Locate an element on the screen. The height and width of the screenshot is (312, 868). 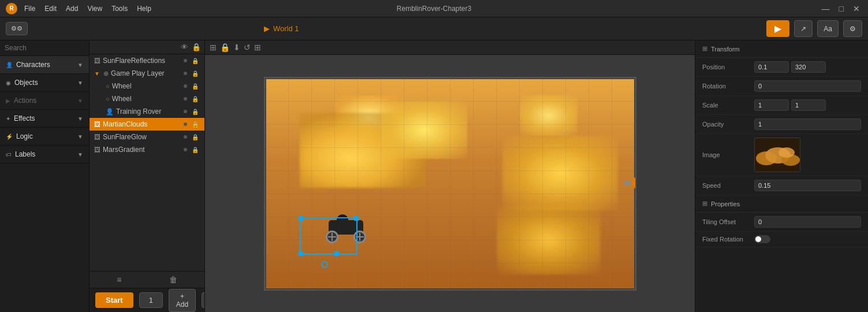
rover is located at coordinates (346, 229).